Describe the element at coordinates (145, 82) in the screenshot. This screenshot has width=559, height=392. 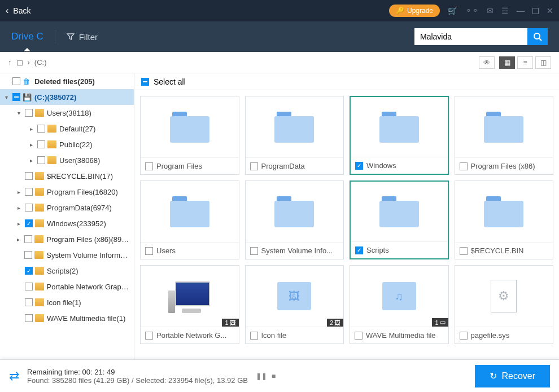
I see `select-all-checkbox` at that location.